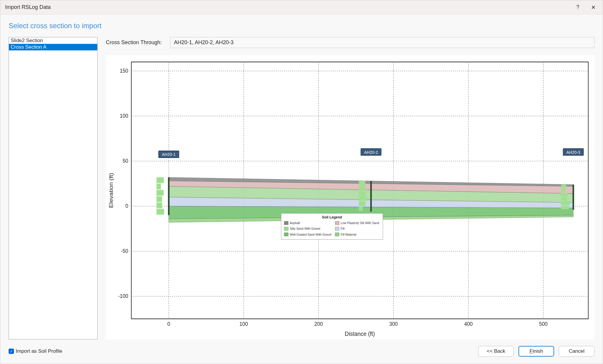 This screenshot has height=364, width=603. Describe the element at coordinates (125, 161) in the screenshot. I see `svg-text: 50` at that location.